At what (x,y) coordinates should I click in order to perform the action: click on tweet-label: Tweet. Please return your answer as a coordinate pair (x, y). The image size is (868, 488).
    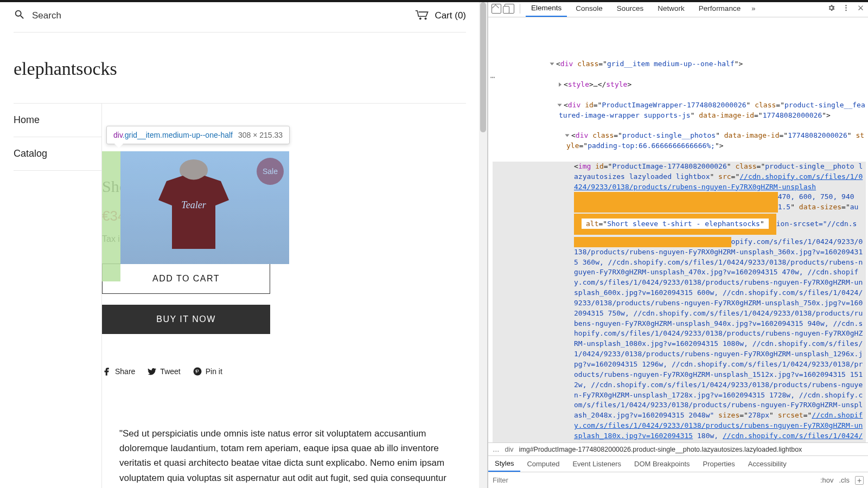
    Looking at the image, I should click on (170, 371).